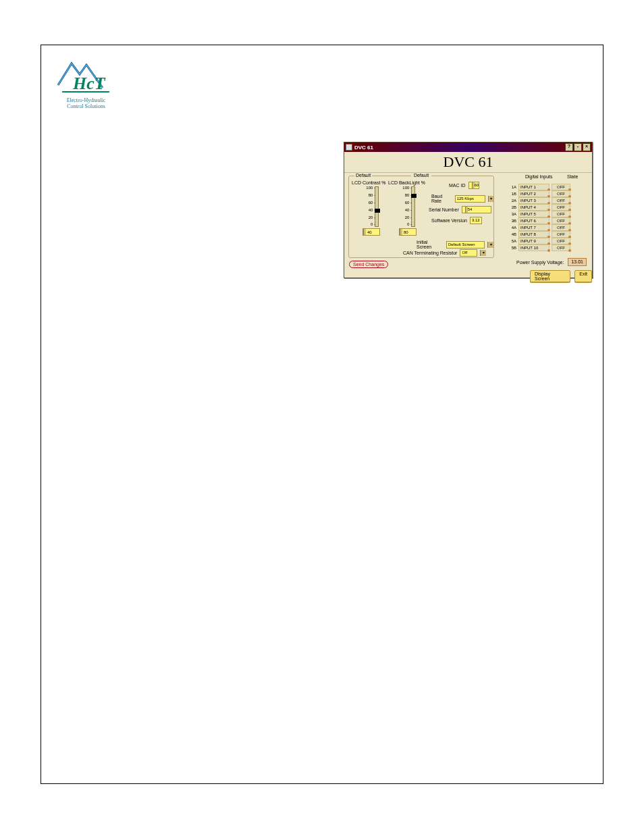 The image size is (644, 834). I want to click on serial-number-label: Serial Number, so click(444, 209).